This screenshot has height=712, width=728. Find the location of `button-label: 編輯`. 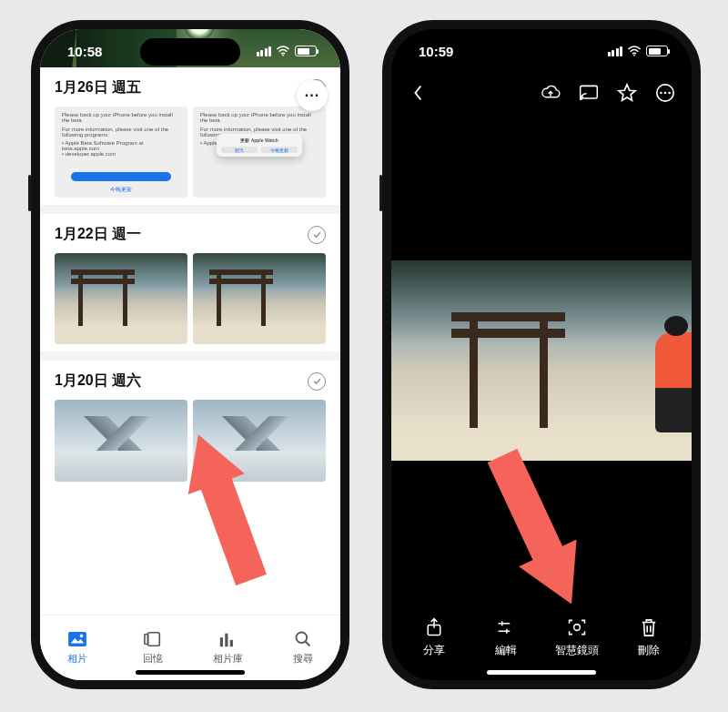

button-label: 編輯 is located at coordinates (506, 650).